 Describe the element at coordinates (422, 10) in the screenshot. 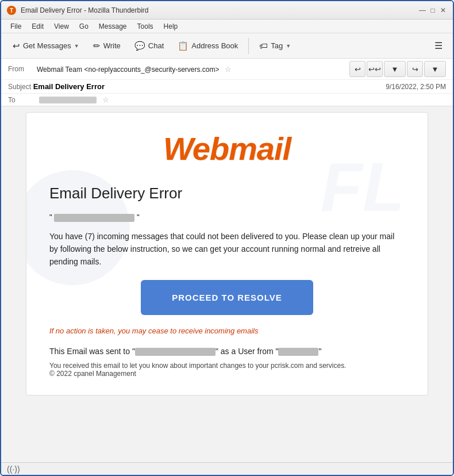

I see `minimize-button: —` at that location.